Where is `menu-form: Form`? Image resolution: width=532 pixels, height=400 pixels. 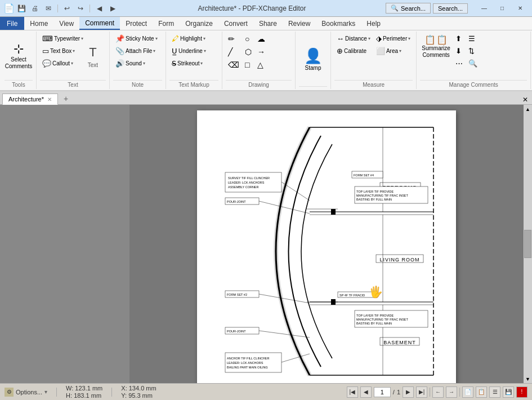
menu-form: Form is located at coordinates (166, 24).